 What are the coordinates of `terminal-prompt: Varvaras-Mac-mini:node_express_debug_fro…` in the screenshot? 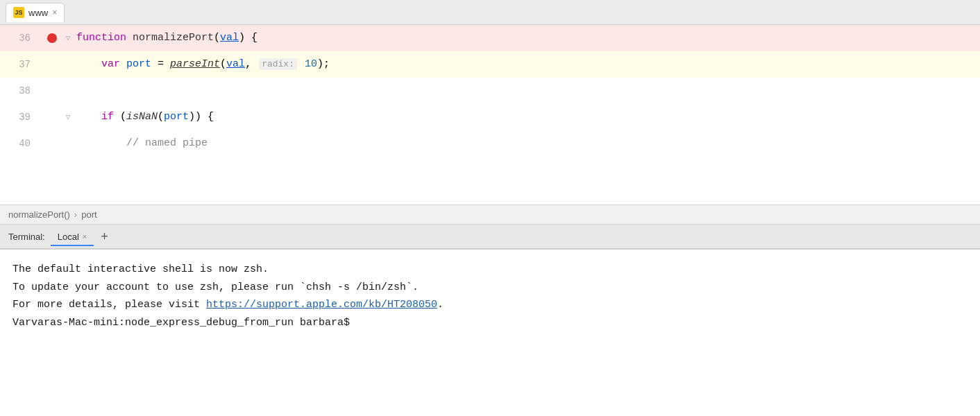 It's located at (490, 323).